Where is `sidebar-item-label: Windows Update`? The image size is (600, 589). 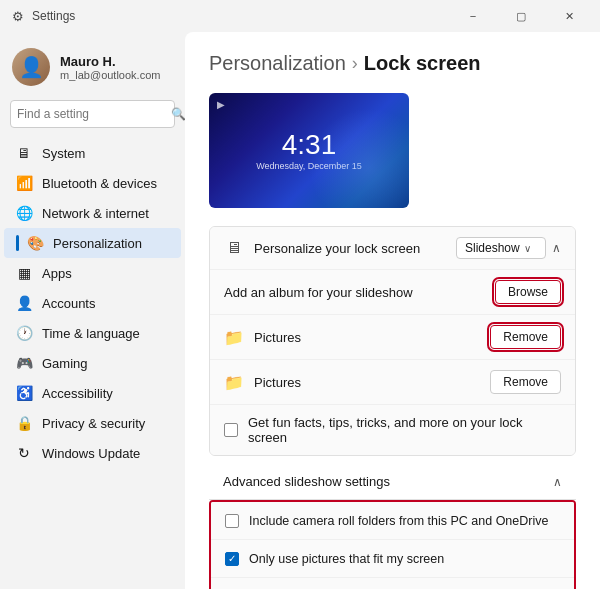 sidebar-item-label: Windows Update is located at coordinates (91, 454).